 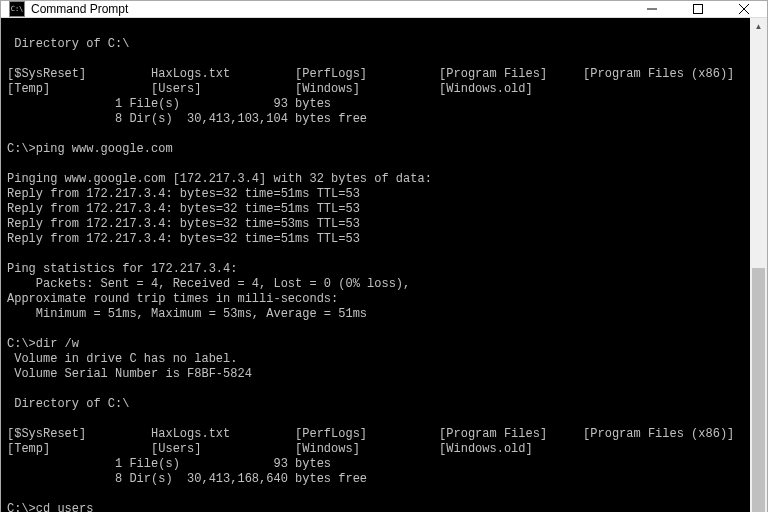 What do you see at coordinates (744, 9) in the screenshot?
I see `close-icon` at bounding box center [744, 9].